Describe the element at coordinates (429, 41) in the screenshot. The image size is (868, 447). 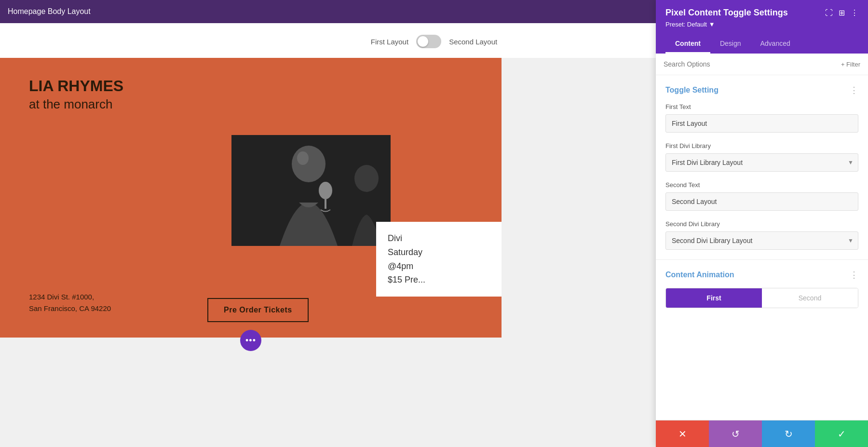
I see `layout-toggle` at that location.